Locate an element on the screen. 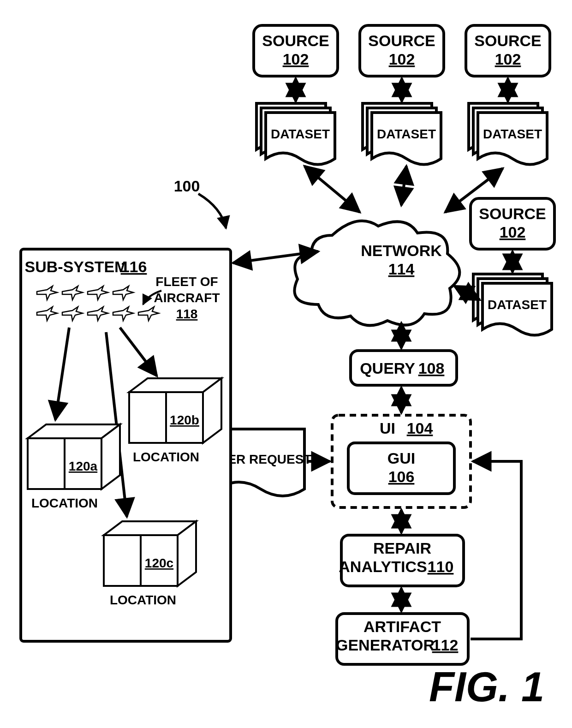  source-box-2: SOURCE 102 is located at coordinates (402, 51).